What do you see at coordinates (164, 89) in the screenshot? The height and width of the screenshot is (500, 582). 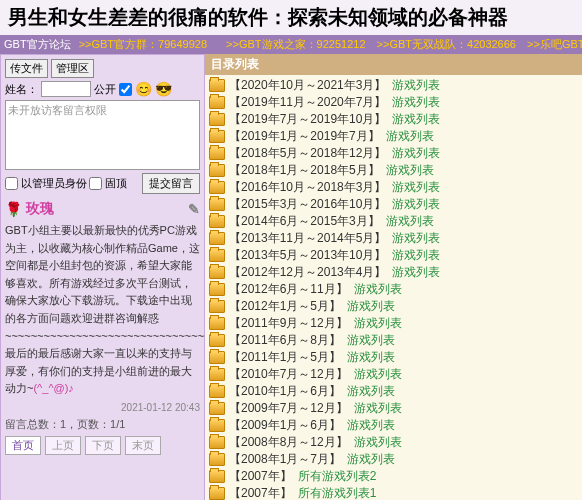 I see `cool-icon: 😎` at bounding box center [164, 89].